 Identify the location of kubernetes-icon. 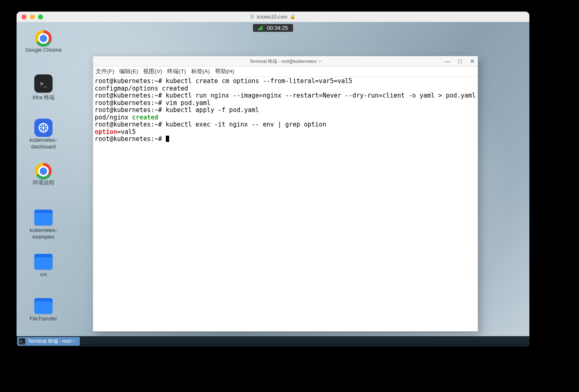
(43, 128).